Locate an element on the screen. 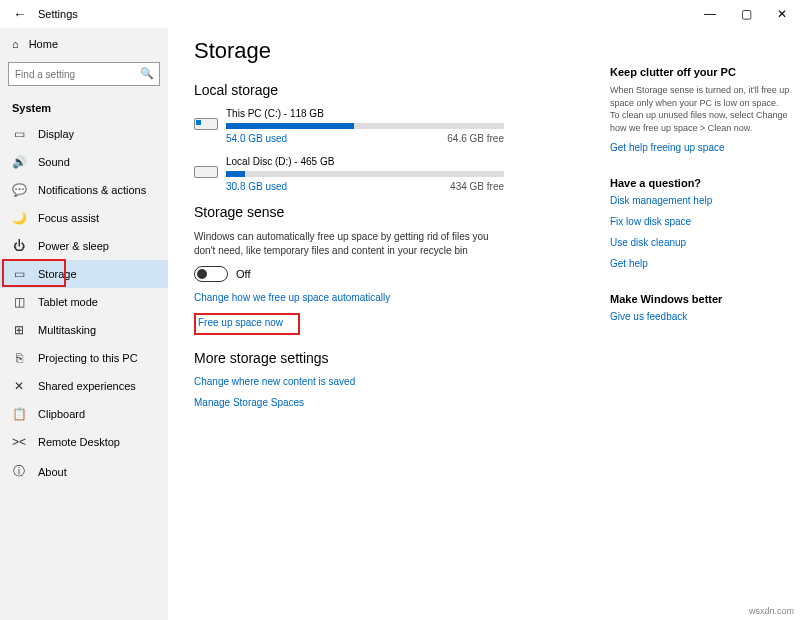  better-heading: Make Windows better is located at coordinates (700, 299).